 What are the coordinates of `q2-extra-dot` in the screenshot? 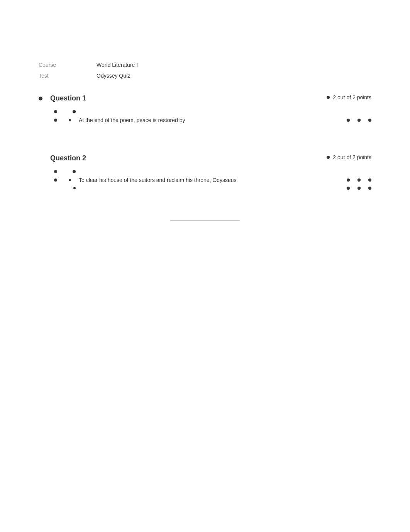 It's located at (75, 188).